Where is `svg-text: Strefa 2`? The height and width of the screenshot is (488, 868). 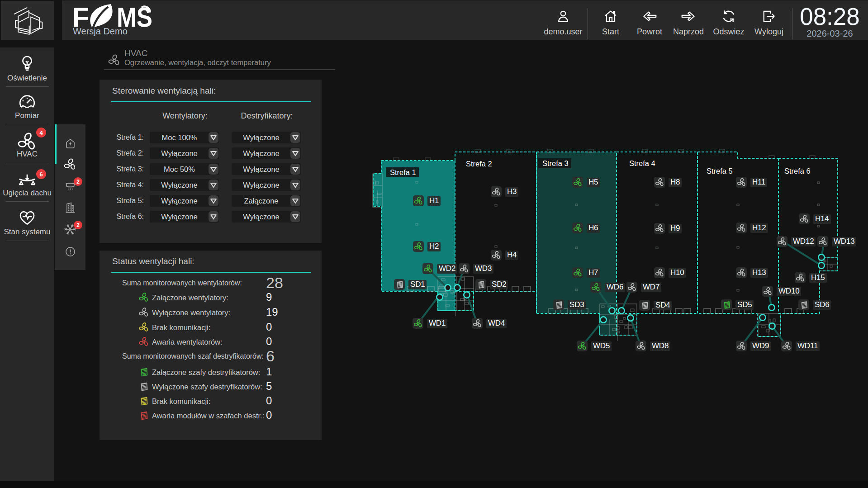
svg-text: Strefa 2 is located at coordinates (479, 164).